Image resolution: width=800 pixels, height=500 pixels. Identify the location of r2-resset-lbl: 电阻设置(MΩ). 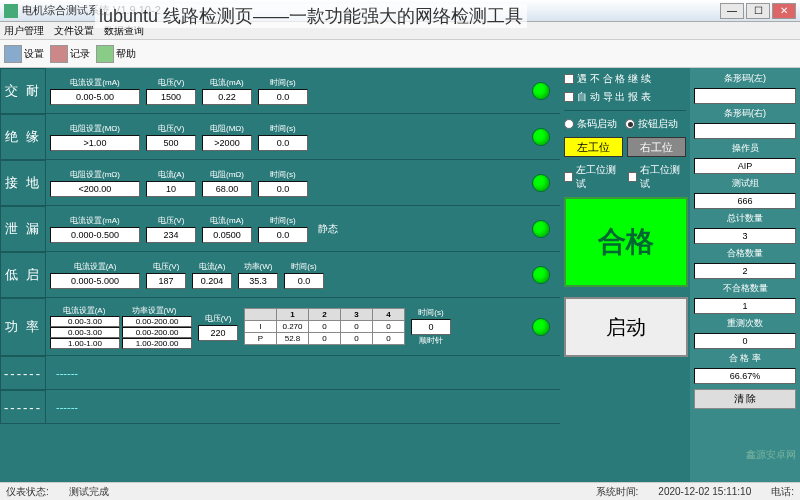
(95, 128).